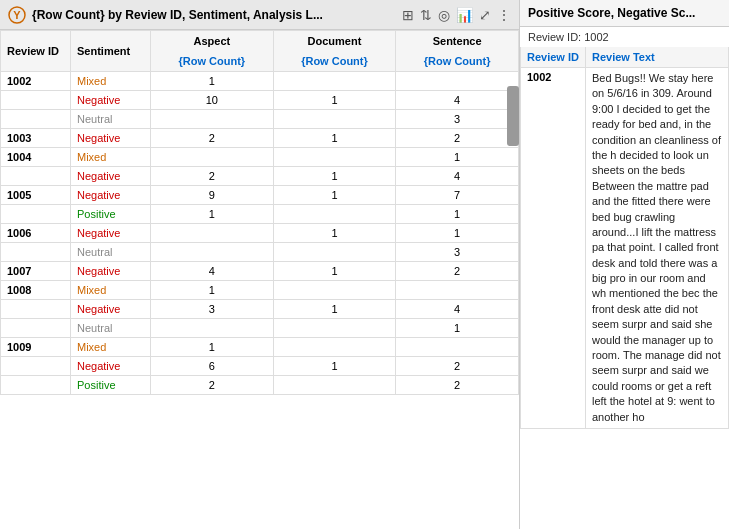 This screenshot has height=529, width=729. Describe the element at coordinates (36, 272) in the screenshot. I see `cell-review-id: 1007` at that location.